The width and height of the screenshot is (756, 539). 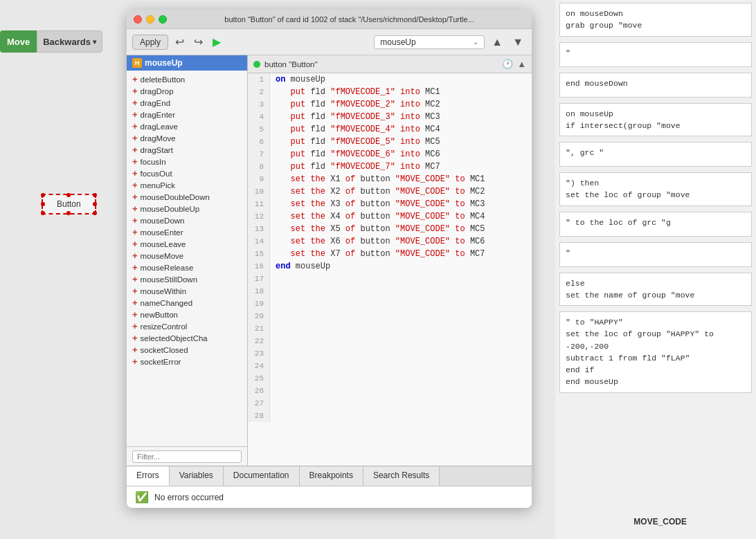 What do you see at coordinates (355, 154) in the screenshot?
I see `line-content: put fld "fMOVECODE_6" into MC6` at bounding box center [355, 154].